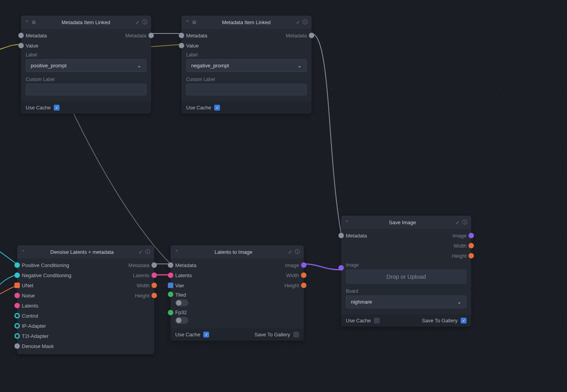 This screenshot has width=567, height=392. Describe the element at coordinates (30, 316) in the screenshot. I see `port-label: Control` at that location.